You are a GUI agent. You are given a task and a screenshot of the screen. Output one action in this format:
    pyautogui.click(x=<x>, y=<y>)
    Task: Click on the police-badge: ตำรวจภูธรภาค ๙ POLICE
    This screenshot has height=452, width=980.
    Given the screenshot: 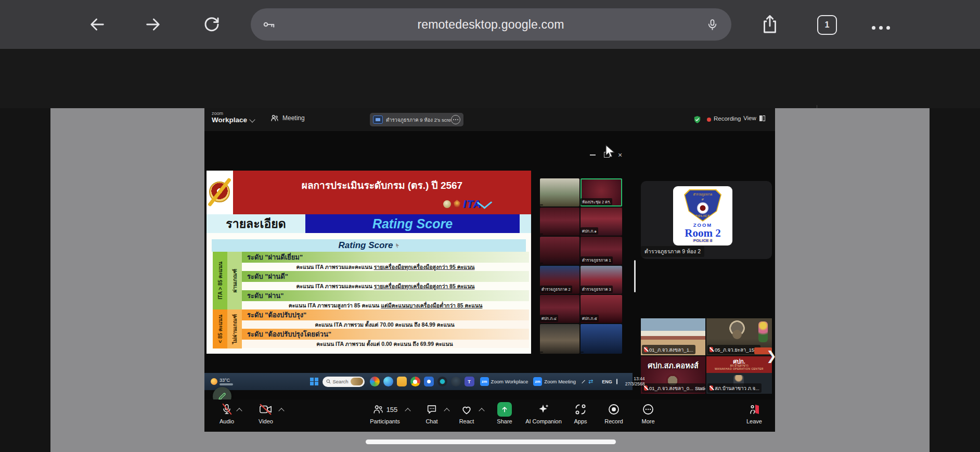 What is the action you would take?
    pyautogui.click(x=703, y=205)
    